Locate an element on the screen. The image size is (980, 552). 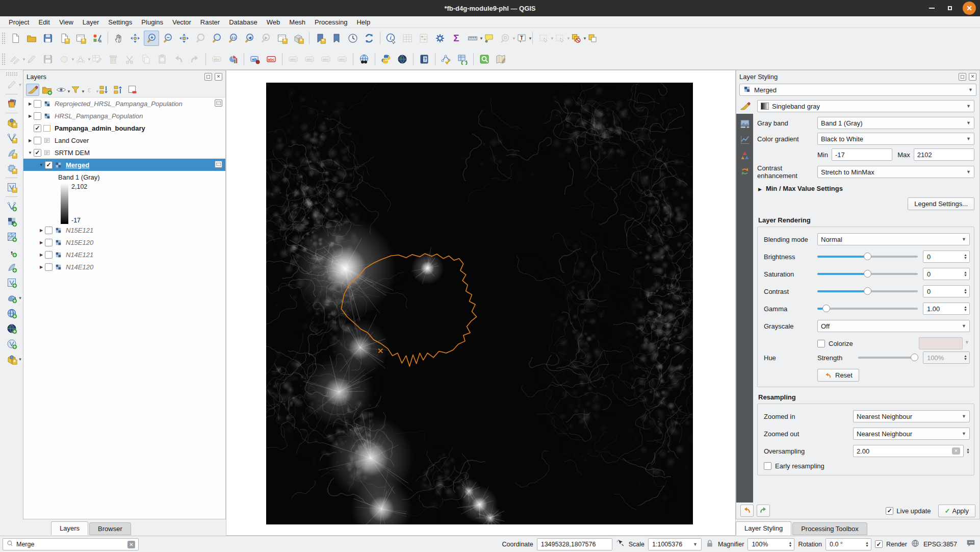
text-annotation-button: T▼ is located at coordinates (522, 38).